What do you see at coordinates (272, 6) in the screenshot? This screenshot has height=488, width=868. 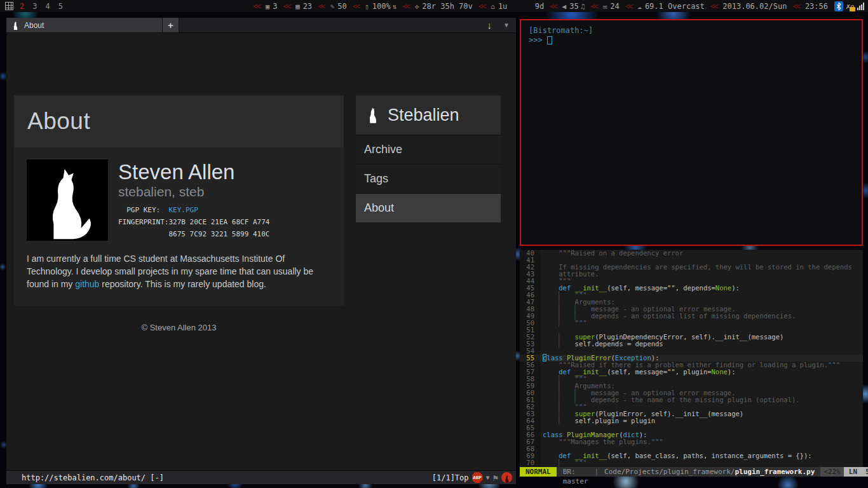 I see `statusbar-segment-cpu: ▣3` at bounding box center [272, 6].